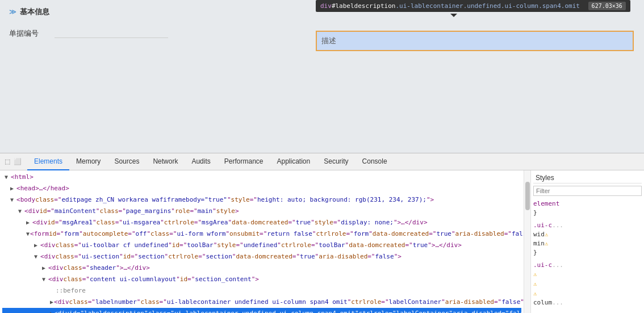 This screenshot has height=313, width=644. I want to click on expand-msgarea: ▶, so click(29, 223).